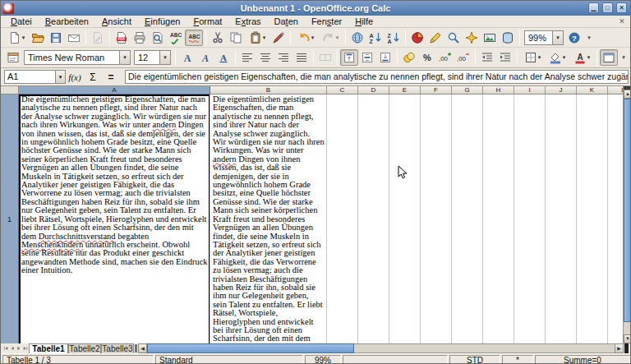 The width and height of the screenshot is (631, 364). Describe the element at coordinates (117, 21) in the screenshot. I see `menu-ansicht: Ansicht` at that location.